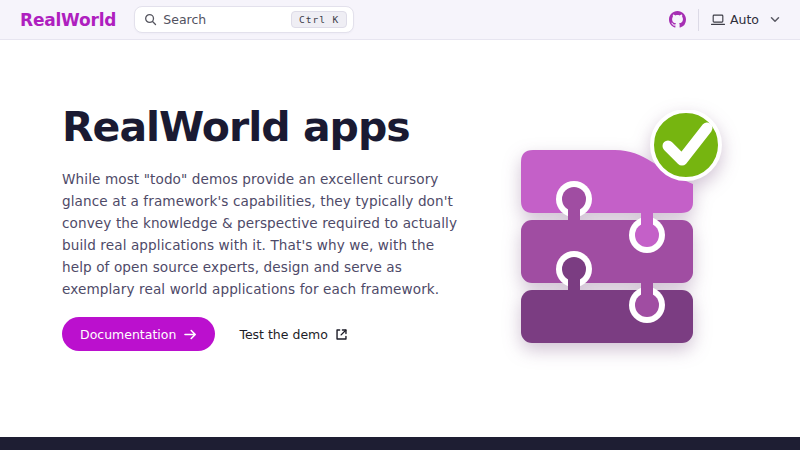  Describe the element at coordinates (227, 20) in the screenshot. I see `search-placeholder: Search` at that location.